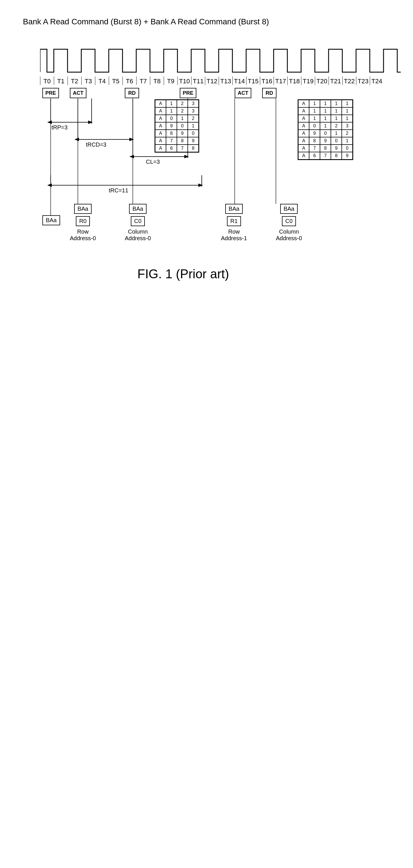 This screenshot has height=868, width=413. Describe the element at coordinates (289, 221) in the screenshot. I see `box-c0-2: C0` at that location.